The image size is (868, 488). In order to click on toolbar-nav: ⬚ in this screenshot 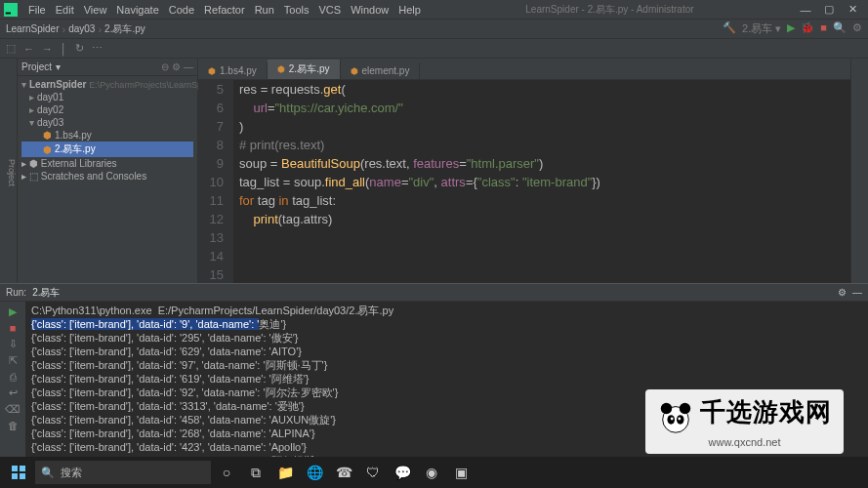, I will do `click(11, 49)`.